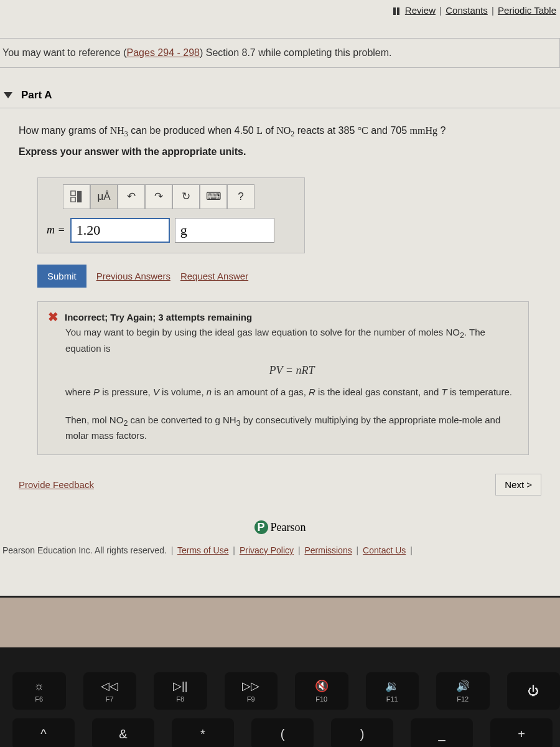  I want to click on key-f10: 🔇F10, so click(322, 691).